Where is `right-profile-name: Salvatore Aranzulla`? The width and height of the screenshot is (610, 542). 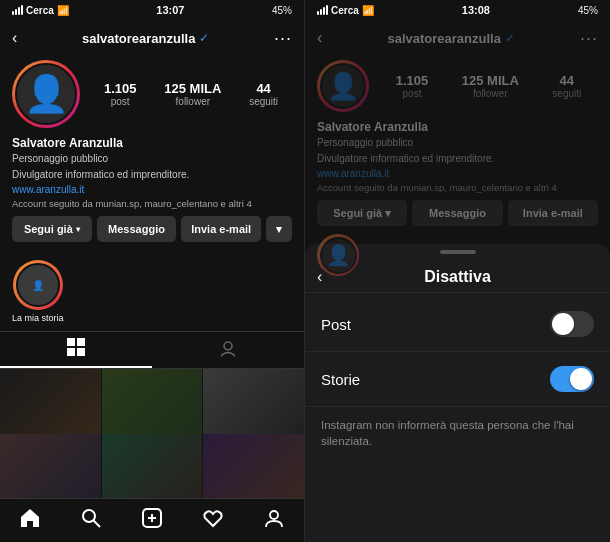 right-profile-name: Salvatore Aranzulla is located at coordinates (458, 127).